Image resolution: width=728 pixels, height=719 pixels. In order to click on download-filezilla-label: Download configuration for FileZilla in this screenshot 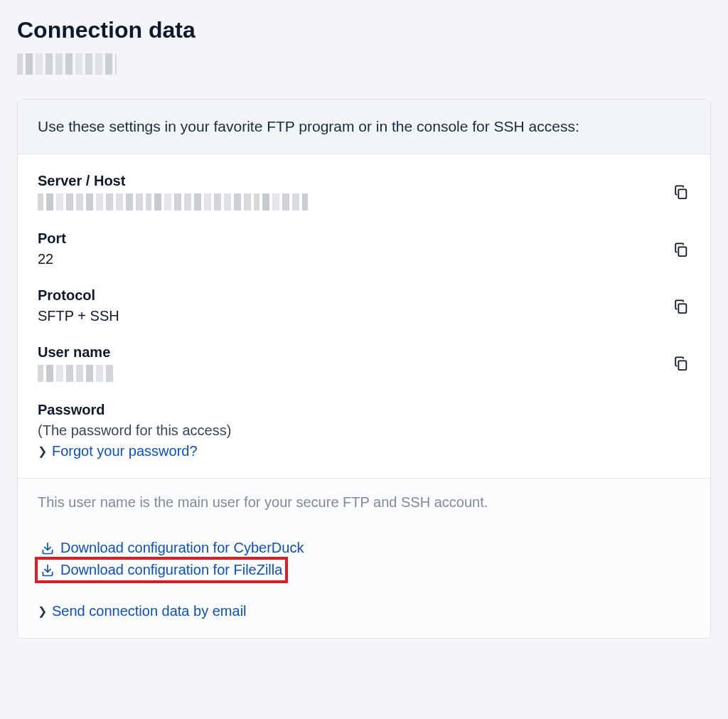, I will do `click(171, 570)`.